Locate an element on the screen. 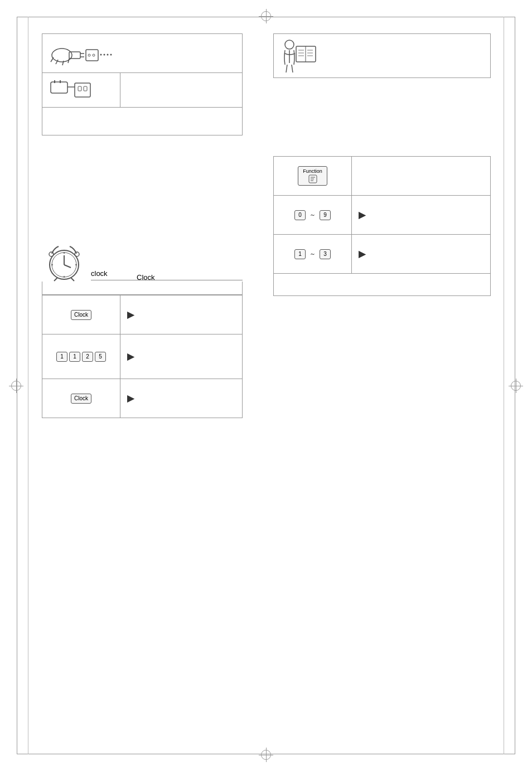 The width and height of the screenshot is (532, 771). right-step-2-arrow: ▶ is located at coordinates (362, 215).